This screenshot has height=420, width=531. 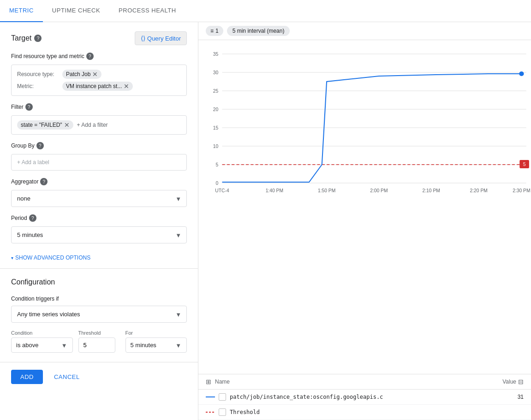 I want to click on query-editor-button: ⟨⟩ Query Editor, so click(x=161, y=38).